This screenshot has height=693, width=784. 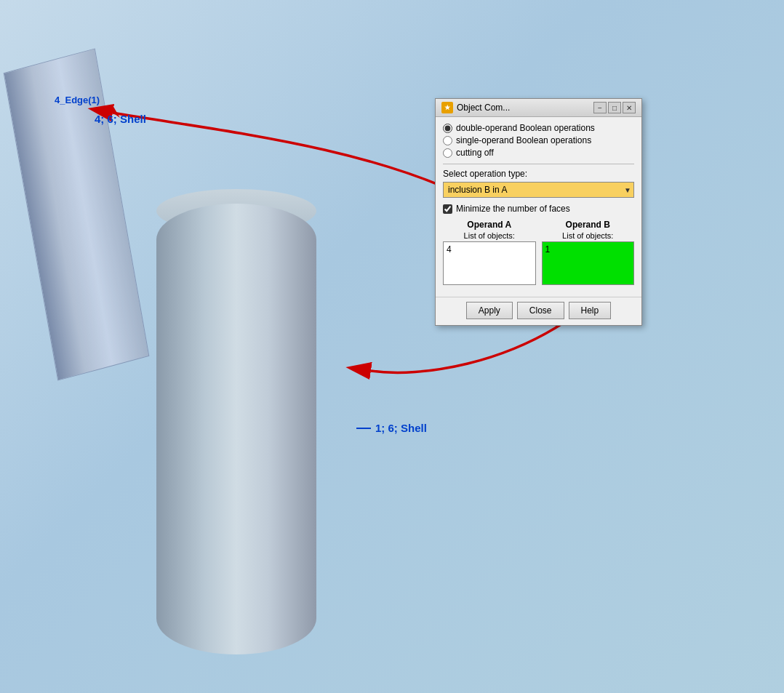 What do you see at coordinates (77, 100) in the screenshot?
I see `edge-label: 4_Edge(1)` at bounding box center [77, 100].